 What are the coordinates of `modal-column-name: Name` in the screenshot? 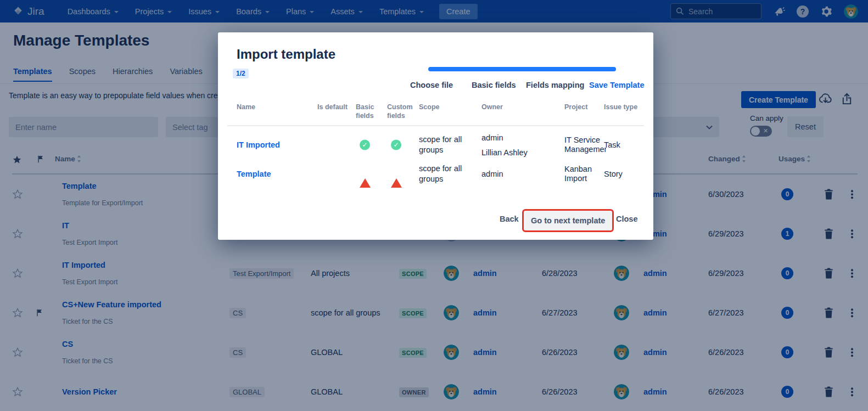 It's located at (246, 107).